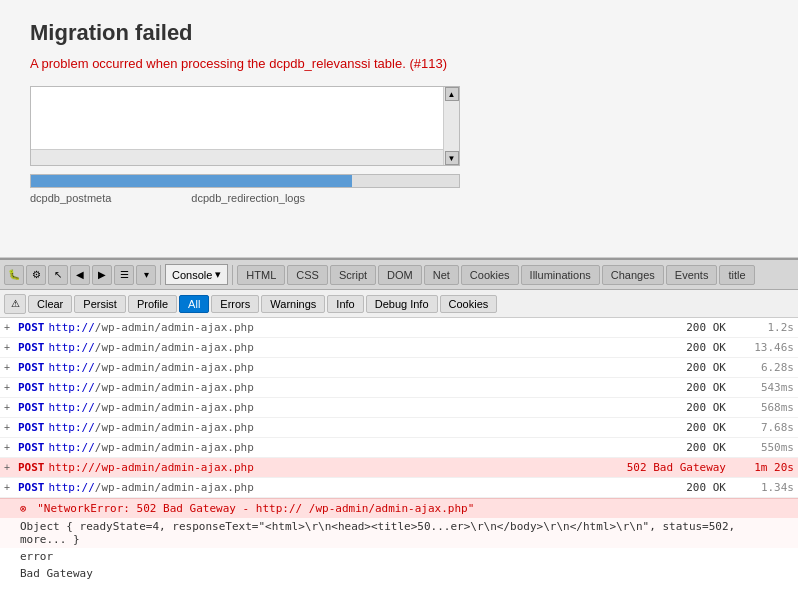  What do you see at coordinates (633, 275) in the screenshot?
I see `tab-changes: Changes` at bounding box center [633, 275].